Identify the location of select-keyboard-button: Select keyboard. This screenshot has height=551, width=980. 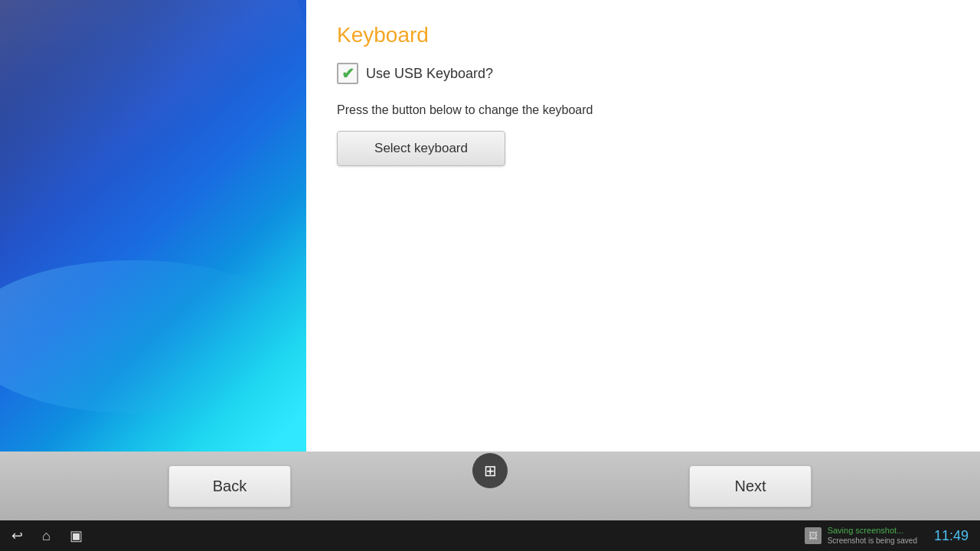
(421, 148).